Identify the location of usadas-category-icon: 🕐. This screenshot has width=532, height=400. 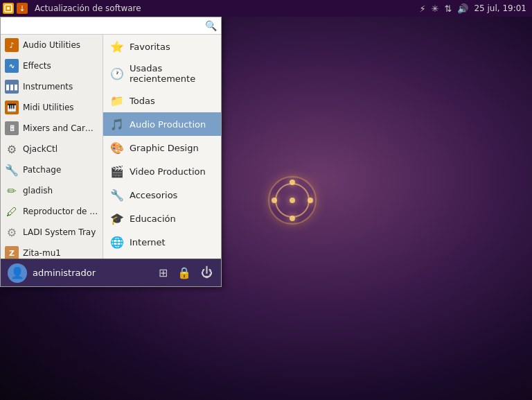
(117, 73).